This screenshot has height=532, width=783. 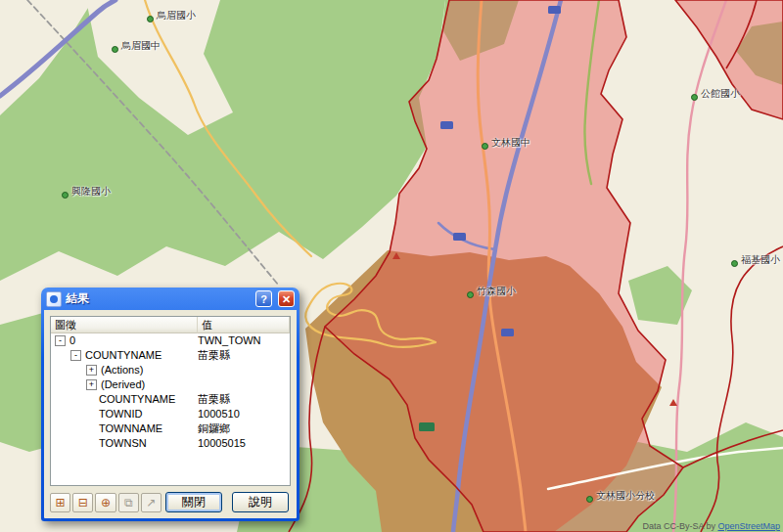 What do you see at coordinates (123, 385) in the screenshot?
I see `feature-name: (Derived)` at bounding box center [123, 385].